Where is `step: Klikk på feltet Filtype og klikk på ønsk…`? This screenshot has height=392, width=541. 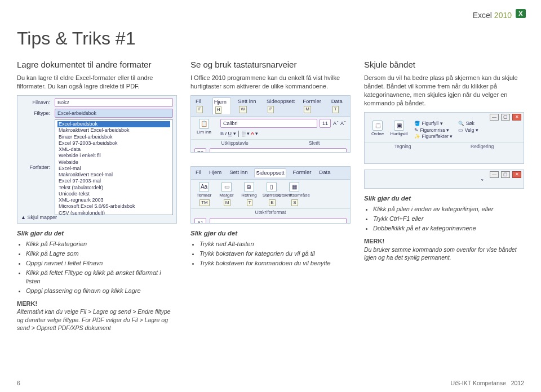 step: Klikk på feltet Filtype og klikk på ønsk… is located at coordinates (101, 277).